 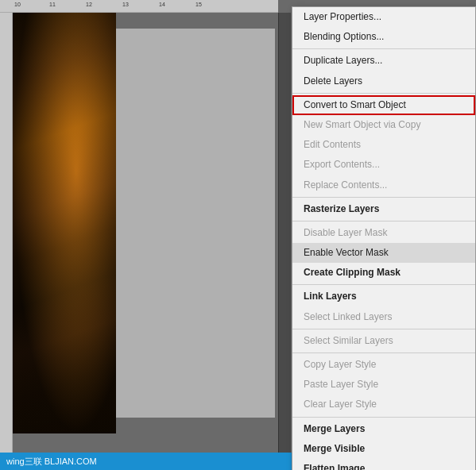 I want to click on menu-item-edit-contents: Edit Contents, so click(x=384, y=144).